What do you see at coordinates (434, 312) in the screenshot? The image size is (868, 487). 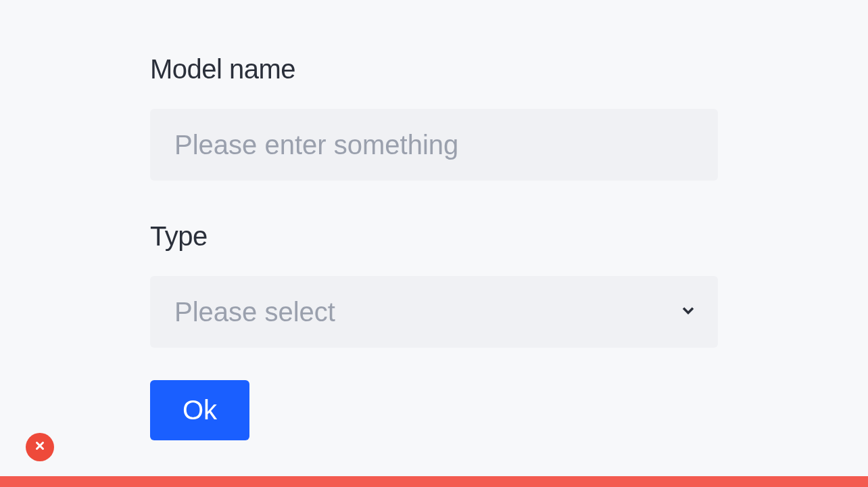 I see `type-select-wrapper: Please select` at bounding box center [434, 312].